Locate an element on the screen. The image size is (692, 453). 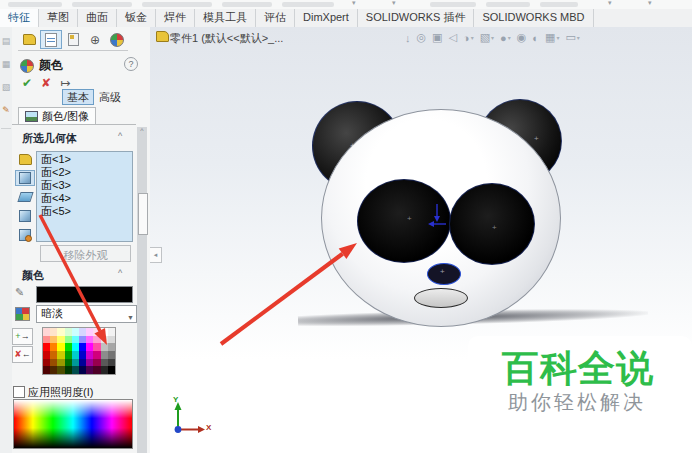
face-list-item: 面<4> is located at coordinates (84, 198).